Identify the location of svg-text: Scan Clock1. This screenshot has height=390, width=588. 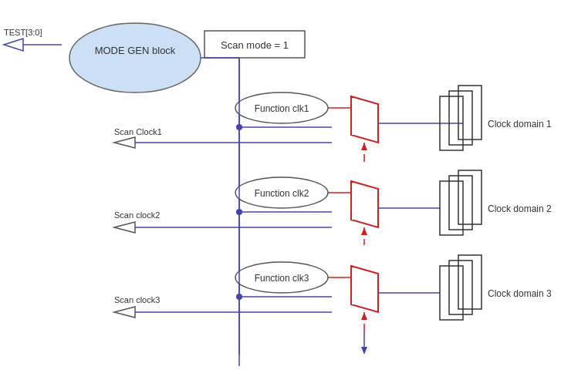
(138, 132).